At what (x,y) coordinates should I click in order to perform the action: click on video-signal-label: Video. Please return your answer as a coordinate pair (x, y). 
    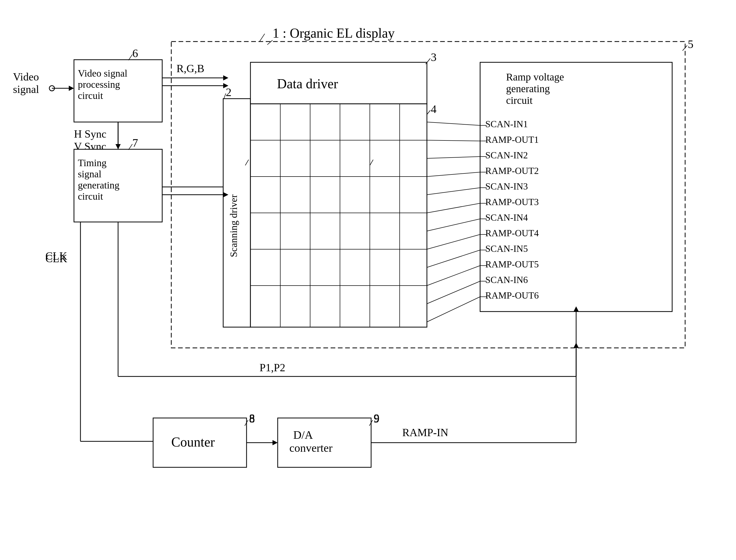
    Looking at the image, I should click on (26, 77).